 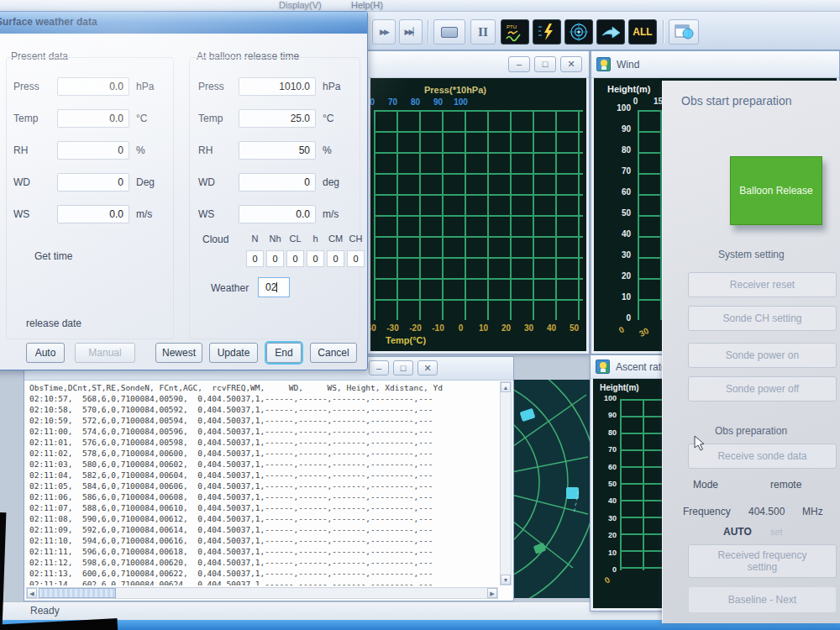 What do you see at coordinates (84, 150) in the screenshot?
I see `present-fields: Press 0.0 hPa Temp 0.0 °C RH 0 % WD` at bounding box center [84, 150].